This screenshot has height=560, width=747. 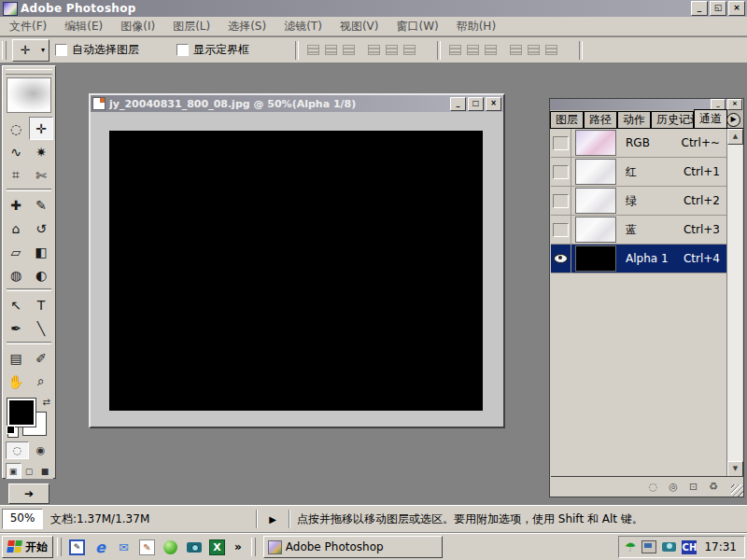 I want to click on minimize-button: _, so click(x=699, y=8).